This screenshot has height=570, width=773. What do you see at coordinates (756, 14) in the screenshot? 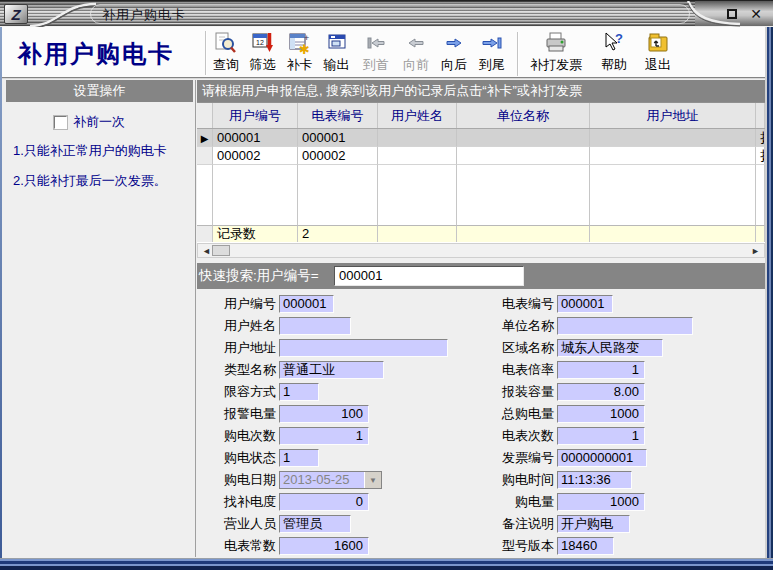
I see `close-button: ✕` at bounding box center [756, 14].